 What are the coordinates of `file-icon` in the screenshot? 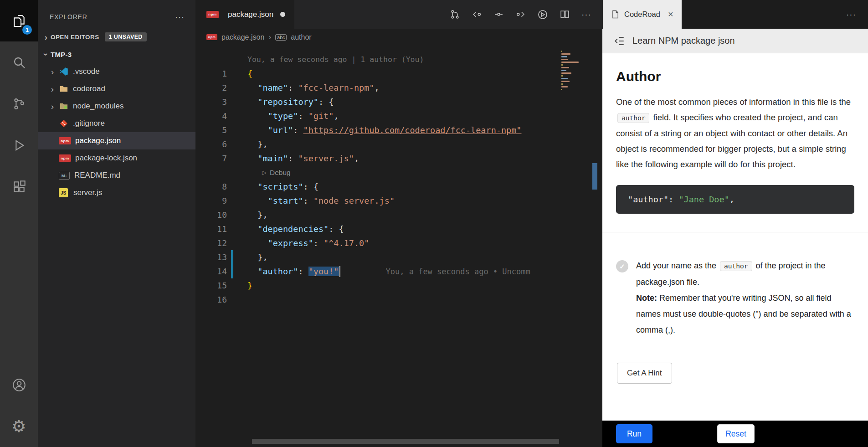 It's located at (615, 15).